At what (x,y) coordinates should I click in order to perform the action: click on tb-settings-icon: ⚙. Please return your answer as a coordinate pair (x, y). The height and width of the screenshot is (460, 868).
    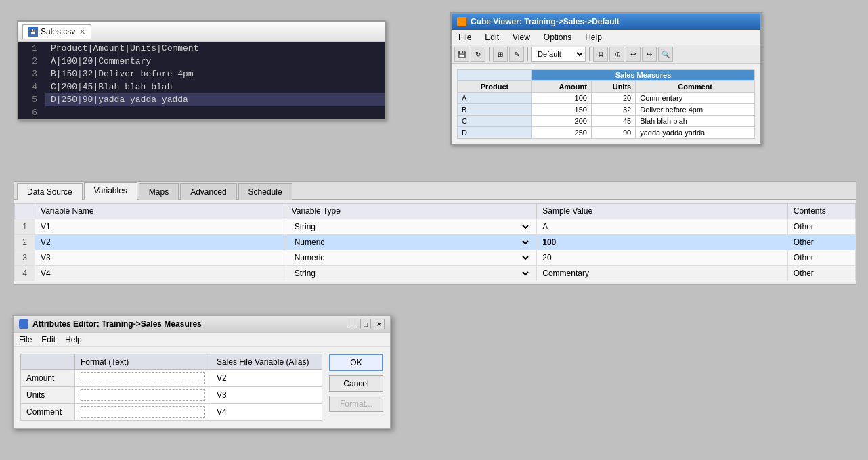
    Looking at the image, I should click on (601, 54).